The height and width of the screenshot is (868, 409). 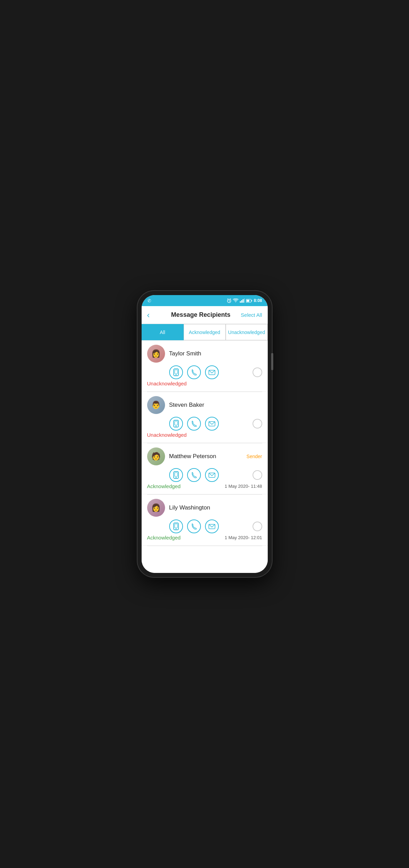 I want to click on avatar: 👨, so click(x=156, y=405).